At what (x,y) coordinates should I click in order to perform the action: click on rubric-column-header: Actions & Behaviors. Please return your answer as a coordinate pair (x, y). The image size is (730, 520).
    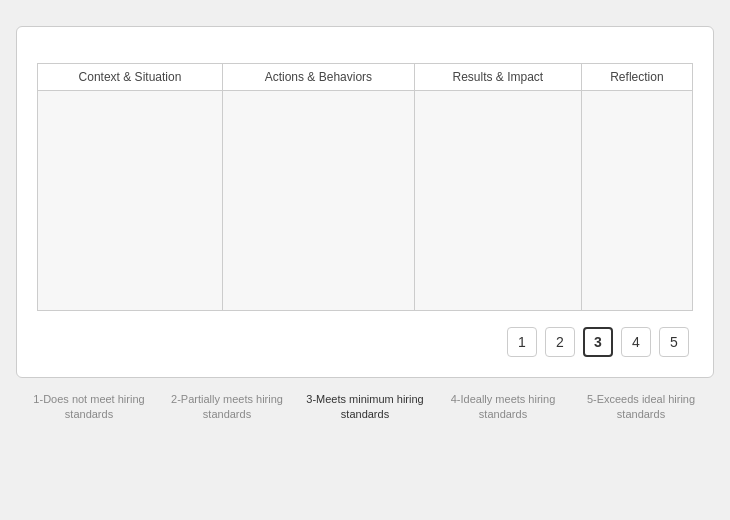
    Looking at the image, I should click on (318, 78).